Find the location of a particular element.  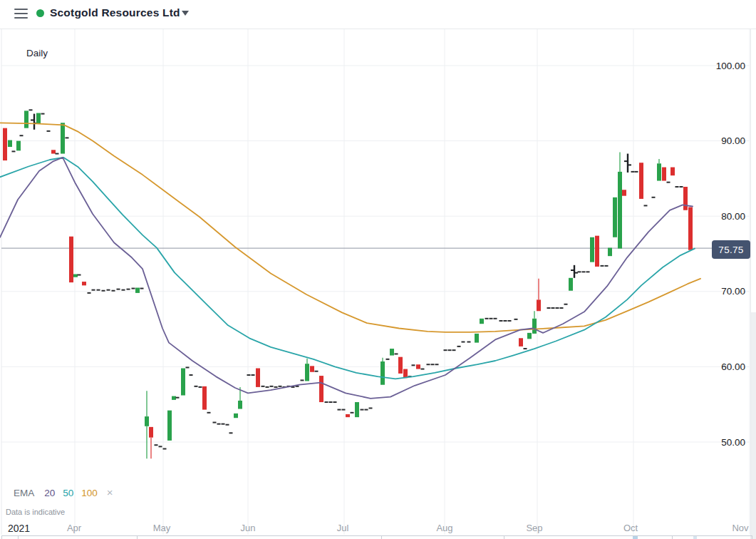

y-axis-label: 70.00 is located at coordinates (733, 291).